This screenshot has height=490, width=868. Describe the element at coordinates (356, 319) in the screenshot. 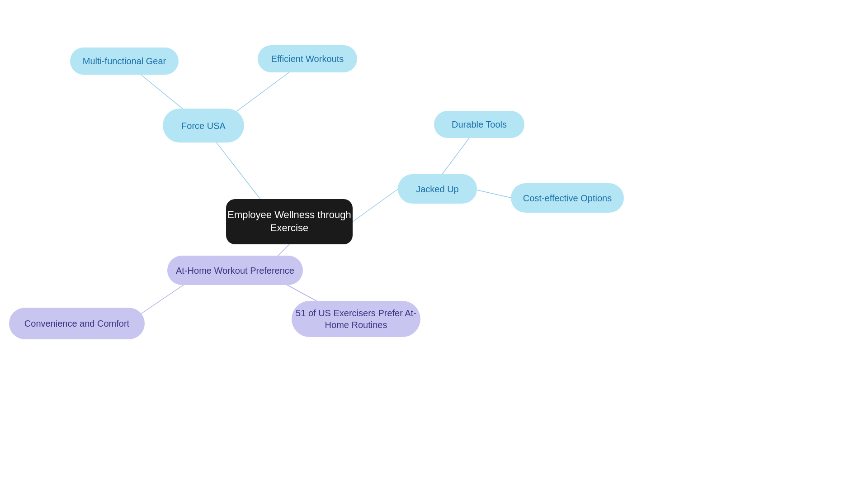

I see `percent51-label: 51 of US Exercisers Prefer At-Home Routi…` at that location.